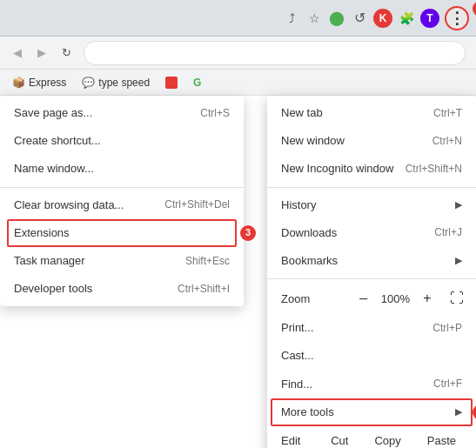 The height and width of the screenshot is (448, 476). Describe the element at coordinates (427, 298) in the screenshot. I see `zoom-plus-btn: +` at that location.